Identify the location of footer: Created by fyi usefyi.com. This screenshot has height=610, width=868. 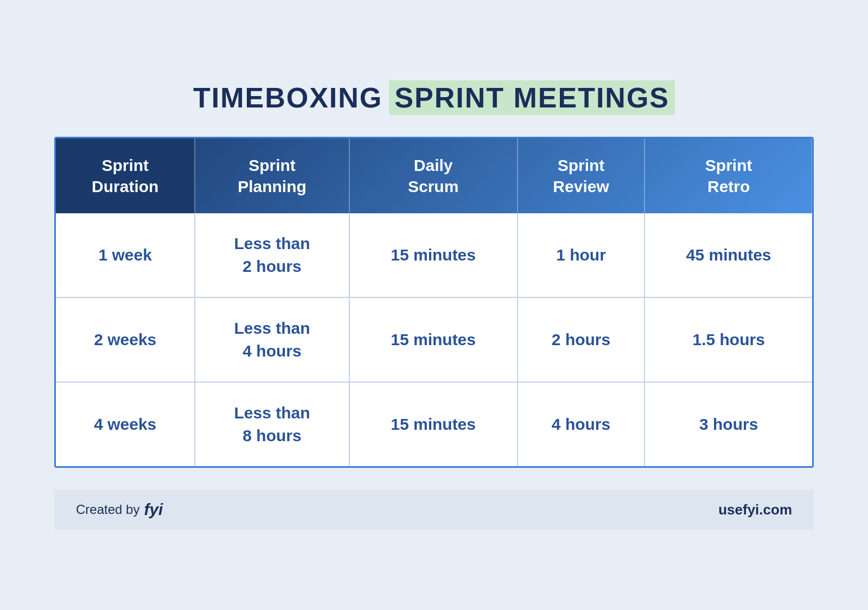
(434, 510).